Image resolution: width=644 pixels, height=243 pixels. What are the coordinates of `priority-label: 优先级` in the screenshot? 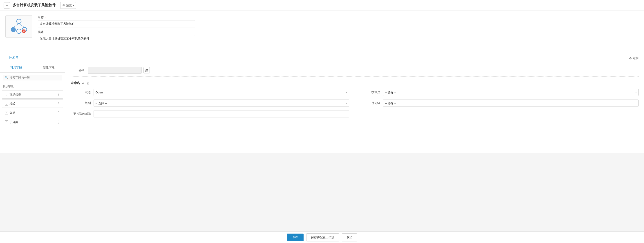 It's located at (370, 103).